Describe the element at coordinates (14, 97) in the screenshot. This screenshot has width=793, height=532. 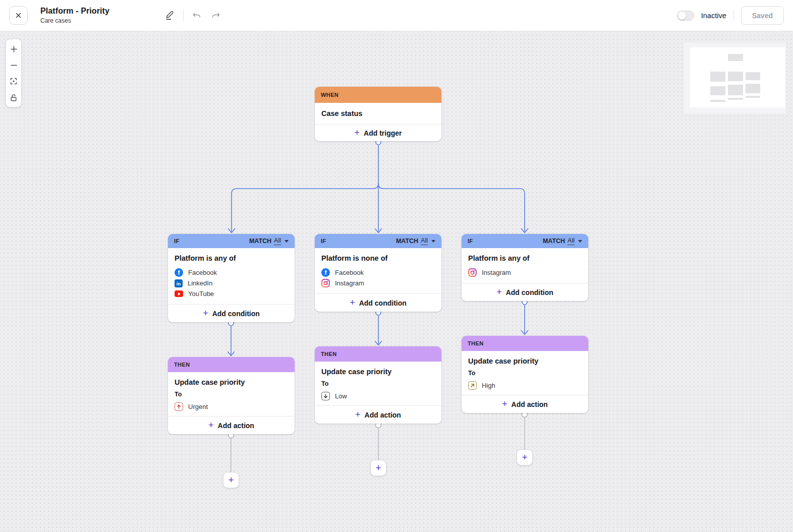
I see `lock-button` at that location.